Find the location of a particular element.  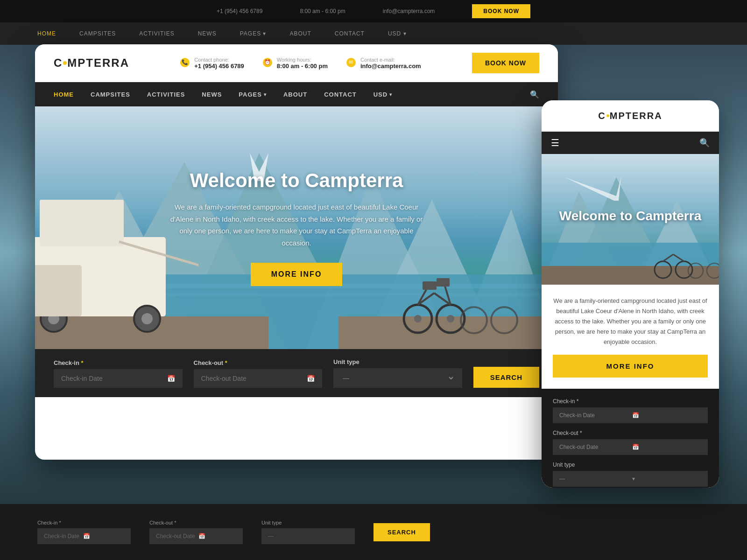

checkout-input-wrap: 📅 is located at coordinates (258, 378).